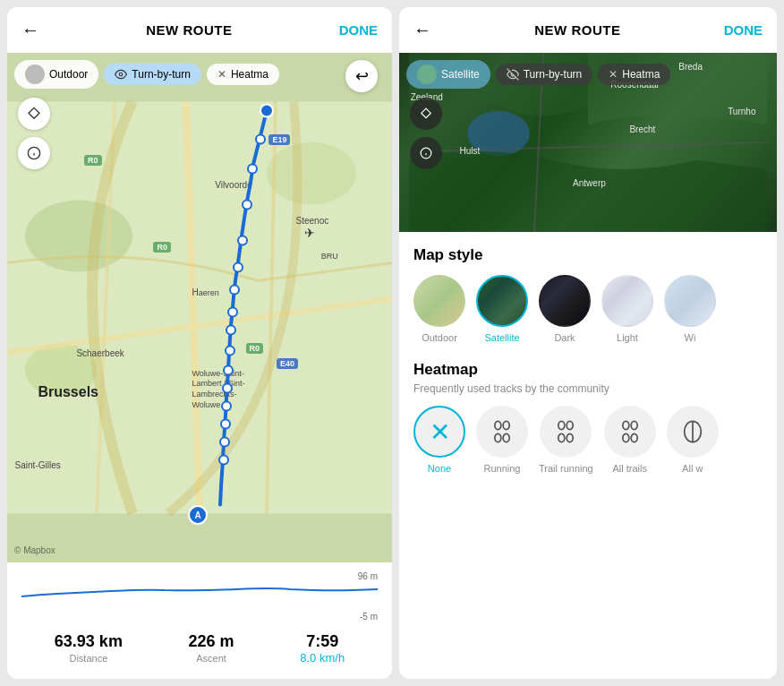 The width and height of the screenshot is (784, 686). What do you see at coordinates (200, 621) in the screenshot?
I see `bottom-bar: 96 m -5 m 63.93 km Distance 226 m Ascent…` at bounding box center [200, 621].